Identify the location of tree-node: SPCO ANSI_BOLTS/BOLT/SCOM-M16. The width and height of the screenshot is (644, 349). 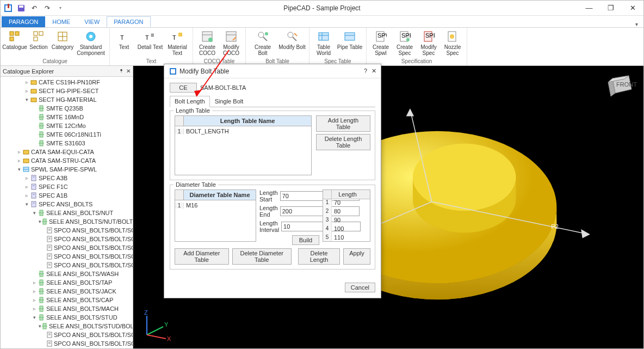
(66, 256).